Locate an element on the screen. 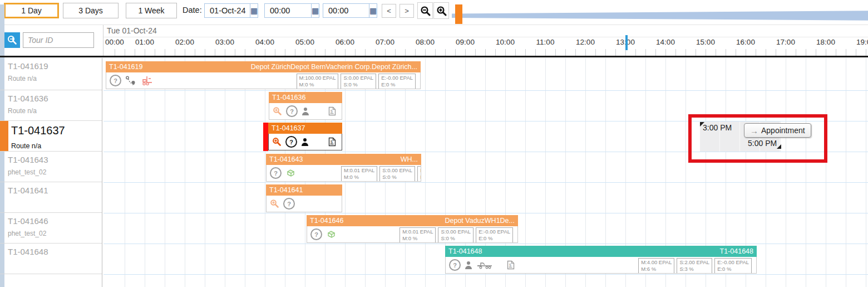 Image resolution: width=868 pixels, height=287 pixels. prev-day-button: < is located at coordinates (389, 11).